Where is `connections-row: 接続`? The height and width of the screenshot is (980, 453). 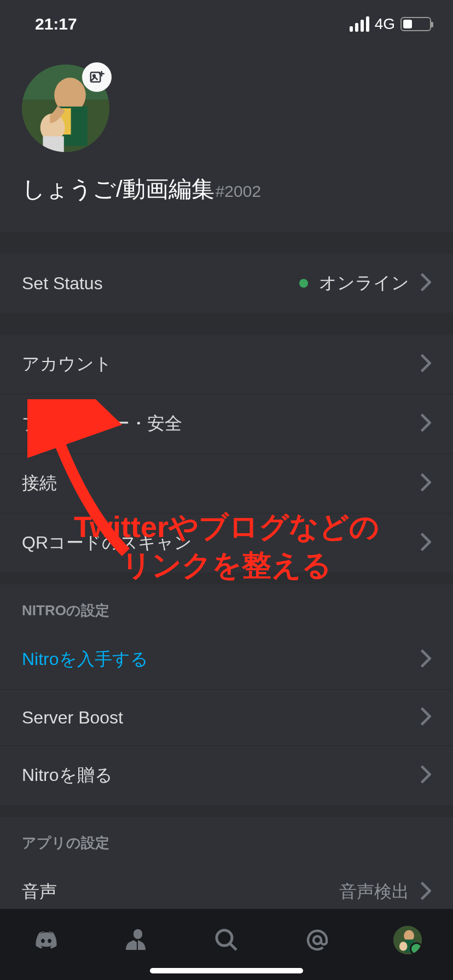 connections-row: 接続 is located at coordinates (226, 483).